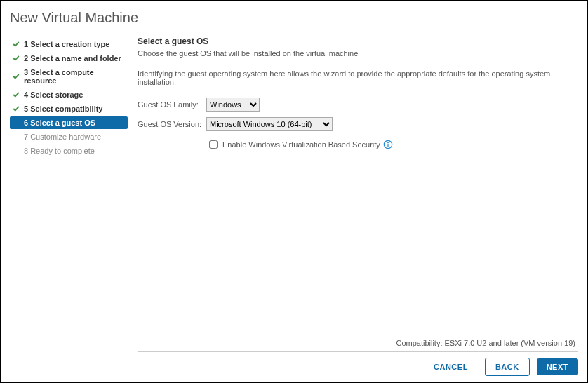 The image size is (588, 383). I want to click on step-label: 3 Select a compute resource, so click(74, 76).